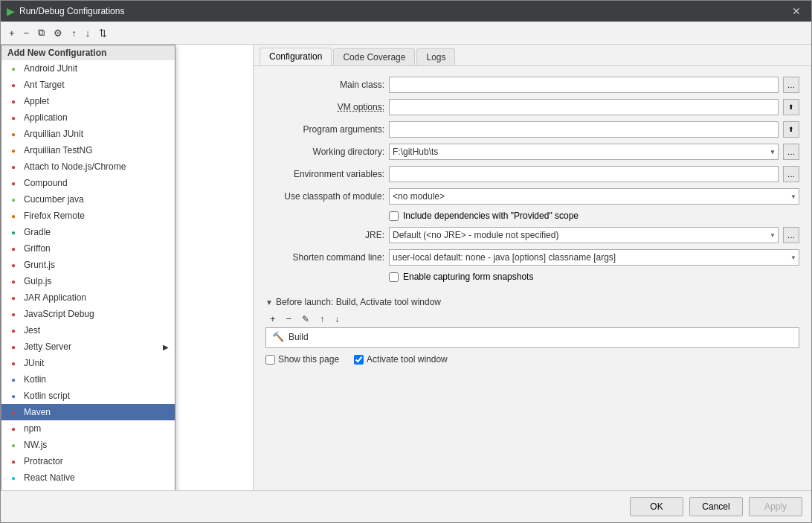 The width and height of the screenshot is (812, 523). I want to click on dropdown-item-maven: ●Maven, so click(88, 412).